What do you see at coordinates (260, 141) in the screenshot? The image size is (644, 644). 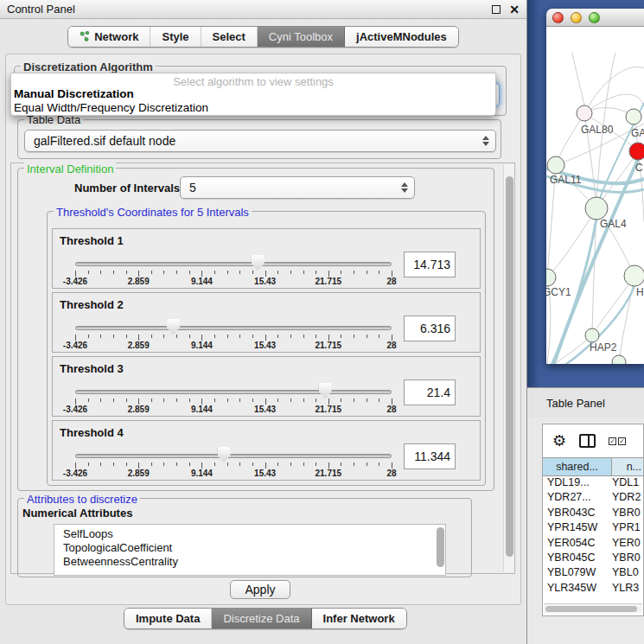 I see `table-data-combobox: galFiltered.sif default node` at bounding box center [260, 141].